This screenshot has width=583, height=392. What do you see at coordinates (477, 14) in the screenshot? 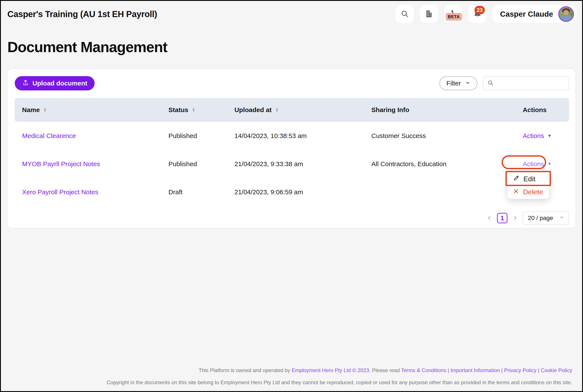
I see `notifications-button: 23` at bounding box center [477, 14].